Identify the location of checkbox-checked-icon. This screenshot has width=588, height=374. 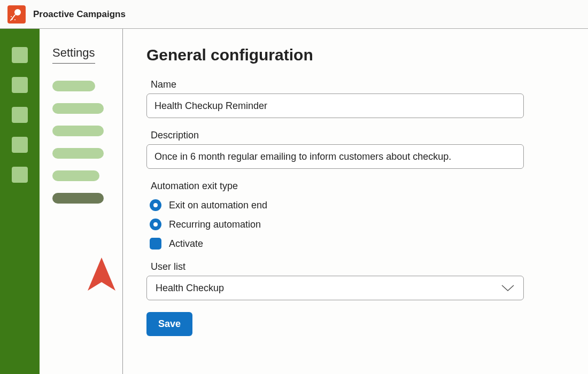
(156, 244).